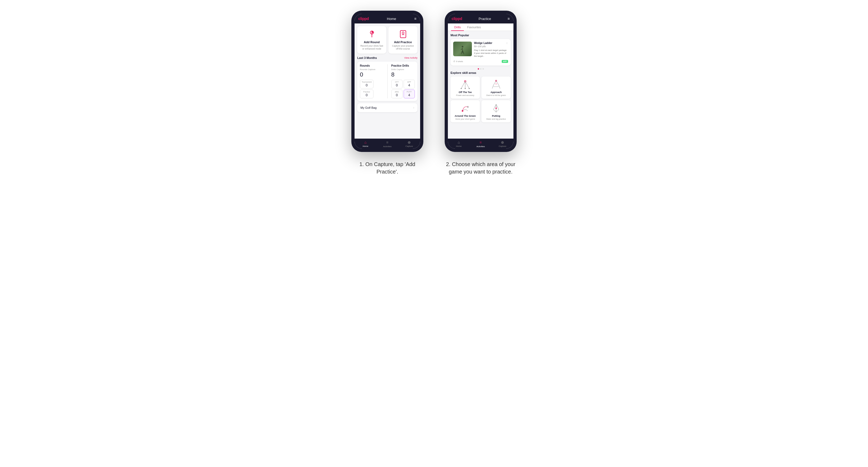  What do you see at coordinates (366, 142) in the screenshot?
I see `home-icon-1: ⌂` at bounding box center [366, 142].